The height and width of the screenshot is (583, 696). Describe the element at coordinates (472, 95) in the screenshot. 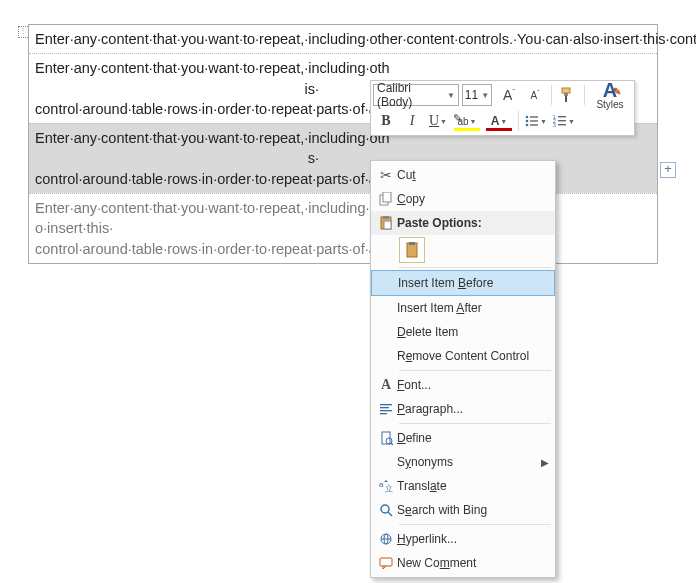

I see `font-size-text: 11` at that location.